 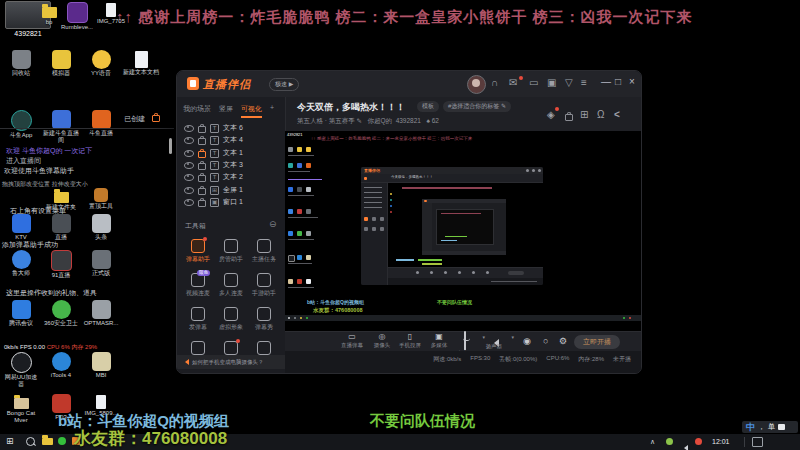 What do you see at coordinates (101, 264) in the screenshot?
I see `desktop-icon-zhengshi: 正式版` at bounding box center [101, 264].